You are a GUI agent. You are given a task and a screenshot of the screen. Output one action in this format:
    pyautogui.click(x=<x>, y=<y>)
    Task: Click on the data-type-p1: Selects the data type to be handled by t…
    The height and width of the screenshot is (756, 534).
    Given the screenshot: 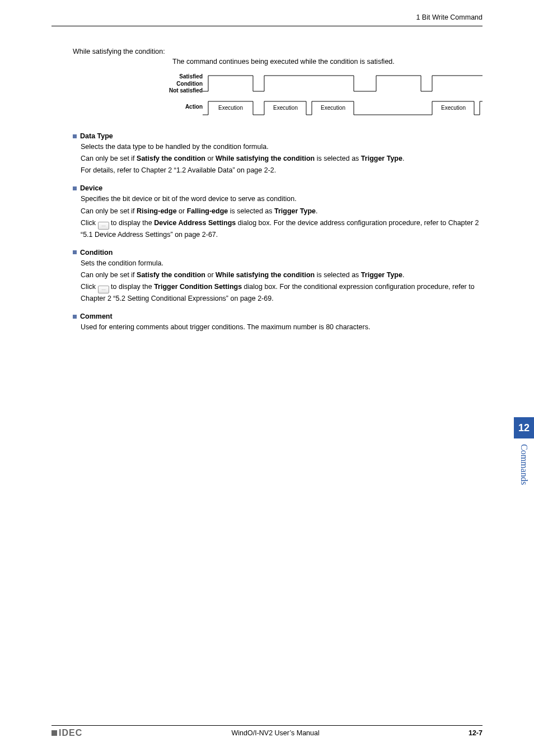 What is the action you would take?
    pyautogui.click(x=282, y=147)
    